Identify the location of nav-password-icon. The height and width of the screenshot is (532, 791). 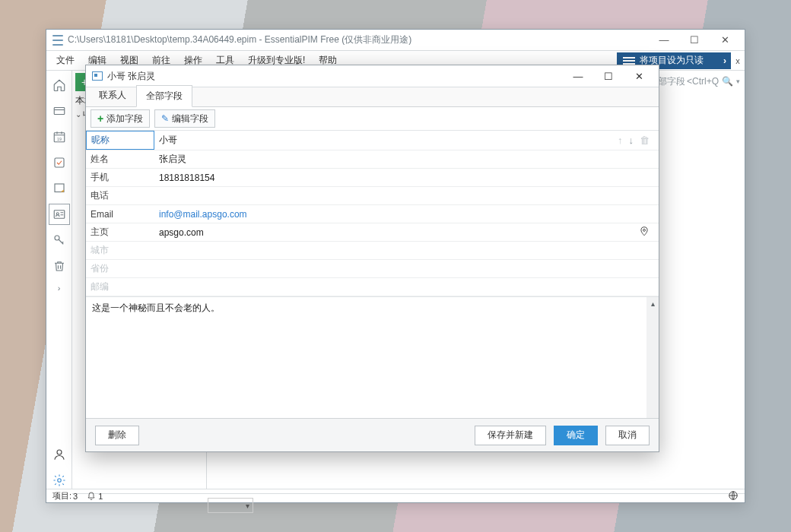
(59, 240).